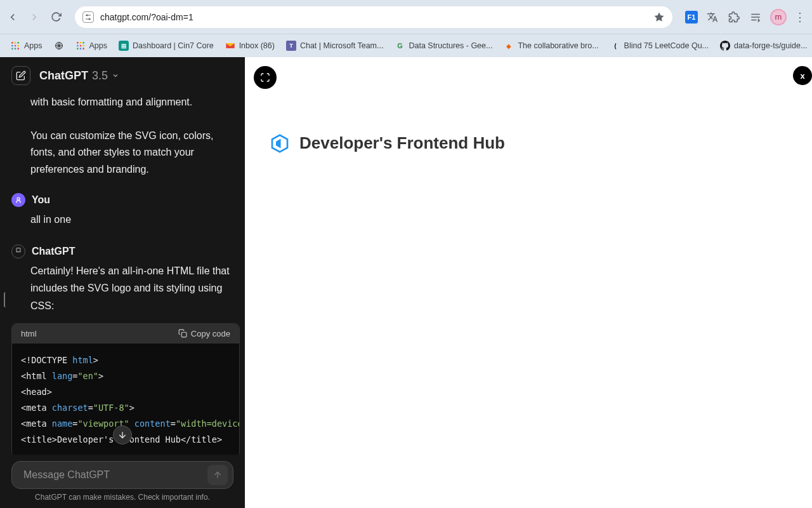  Describe the element at coordinates (122, 497) in the screenshot. I see `disclaimer-text: ChatGPT can make mistakes. Check importa…` at that location.